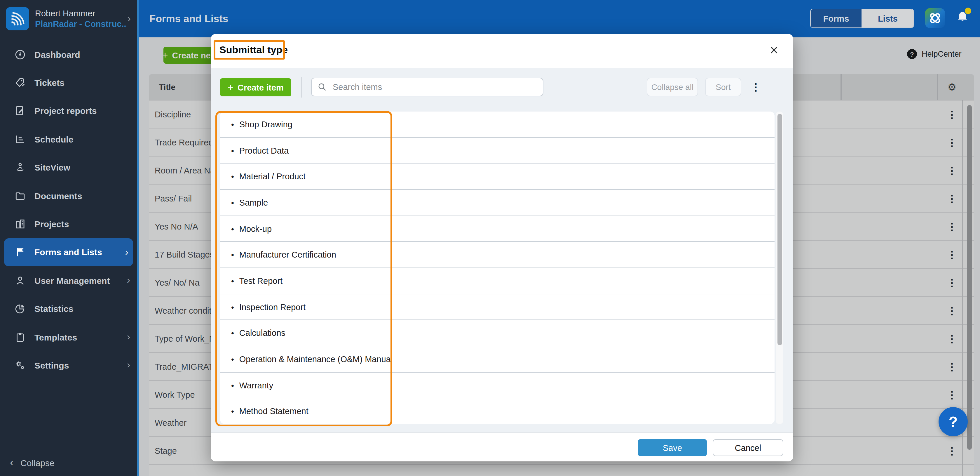  I want to click on sidebar-item-templates: Templates ›, so click(68, 337).